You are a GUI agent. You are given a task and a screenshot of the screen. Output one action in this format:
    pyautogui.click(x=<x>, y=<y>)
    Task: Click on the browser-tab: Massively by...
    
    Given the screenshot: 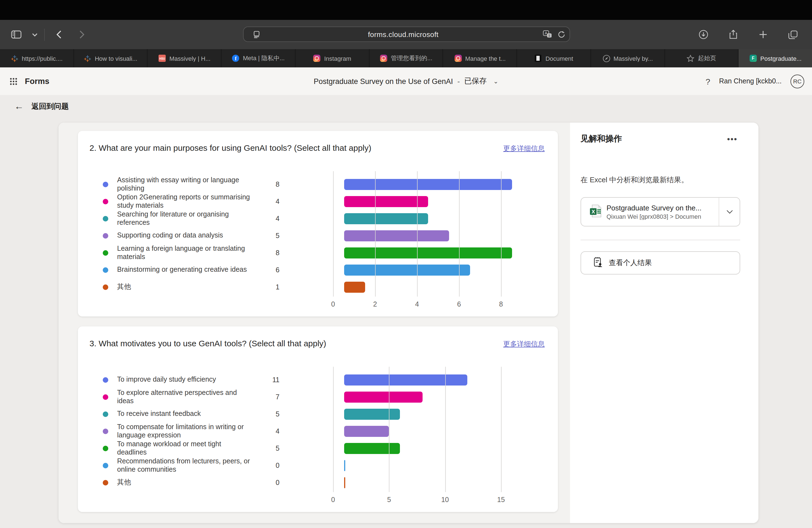 What is the action you would take?
    pyautogui.click(x=628, y=58)
    